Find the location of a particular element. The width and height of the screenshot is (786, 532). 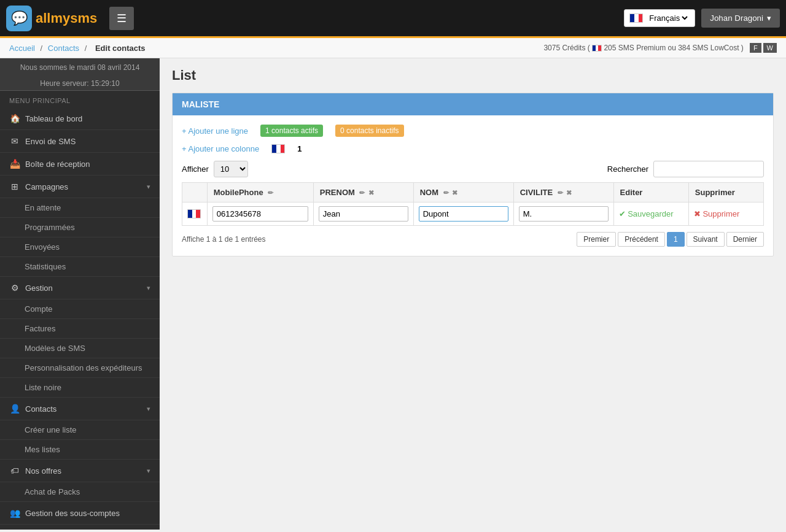

contacts-arrow: ▾ is located at coordinates (149, 409).